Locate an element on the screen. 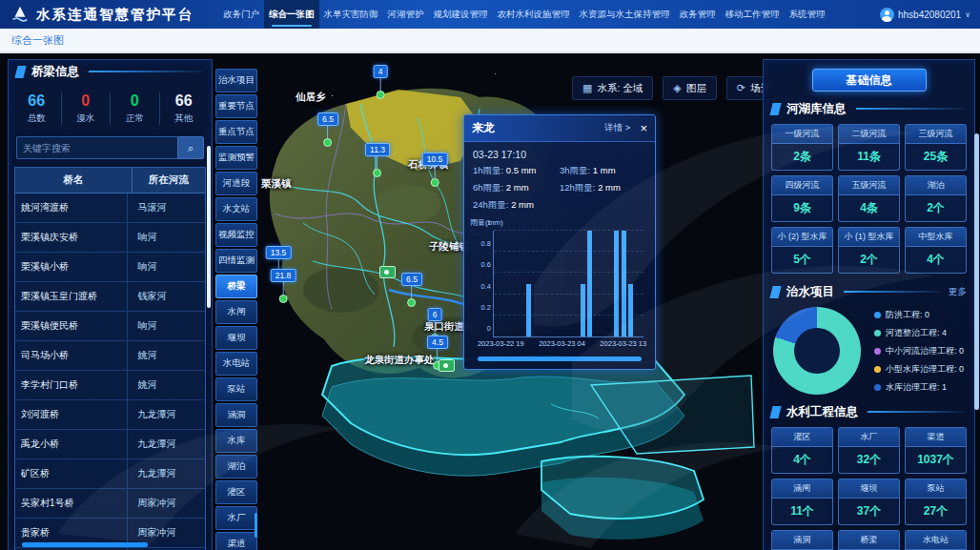  layer-item-湖泊: 湖泊 is located at coordinates (236, 467).